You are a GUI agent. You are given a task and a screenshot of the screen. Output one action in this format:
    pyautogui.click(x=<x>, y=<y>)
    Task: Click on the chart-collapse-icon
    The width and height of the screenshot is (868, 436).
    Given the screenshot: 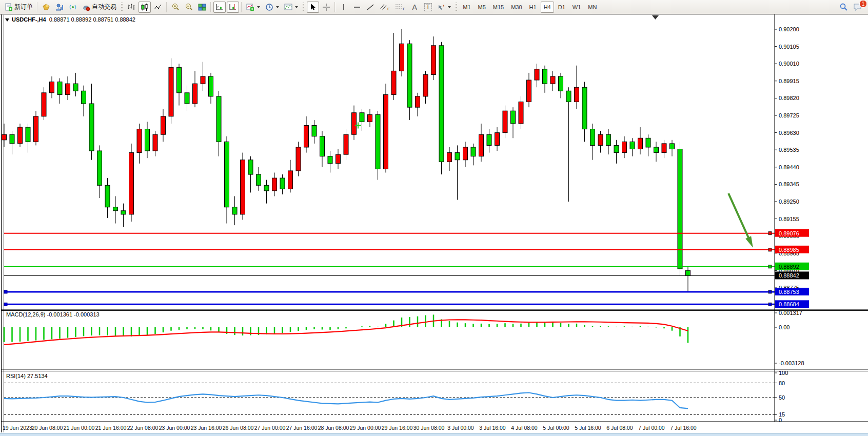 What is the action you would take?
    pyautogui.click(x=7, y=20)
    